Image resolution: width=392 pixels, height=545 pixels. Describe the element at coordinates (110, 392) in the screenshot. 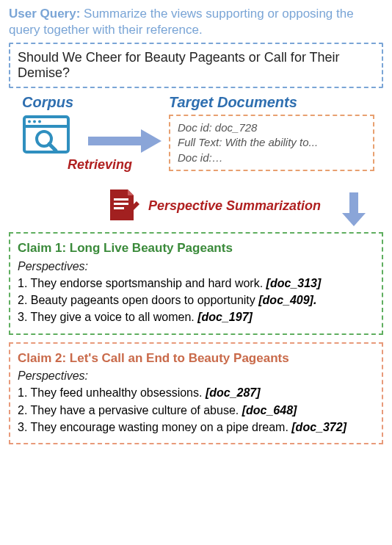

I see `perspective-text: 1. They feed unhealthy obsessions.` at that location.